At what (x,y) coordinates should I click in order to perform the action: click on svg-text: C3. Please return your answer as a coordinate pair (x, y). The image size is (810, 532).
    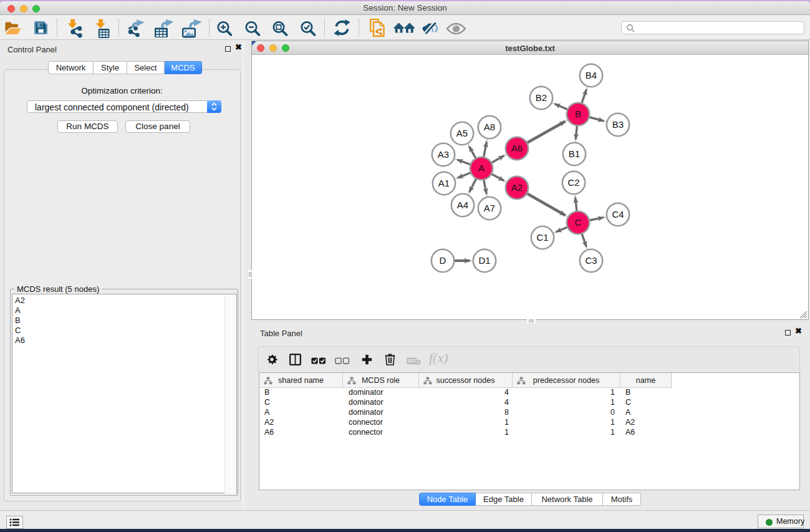
    Looking at the image, I should click on (591, 261).